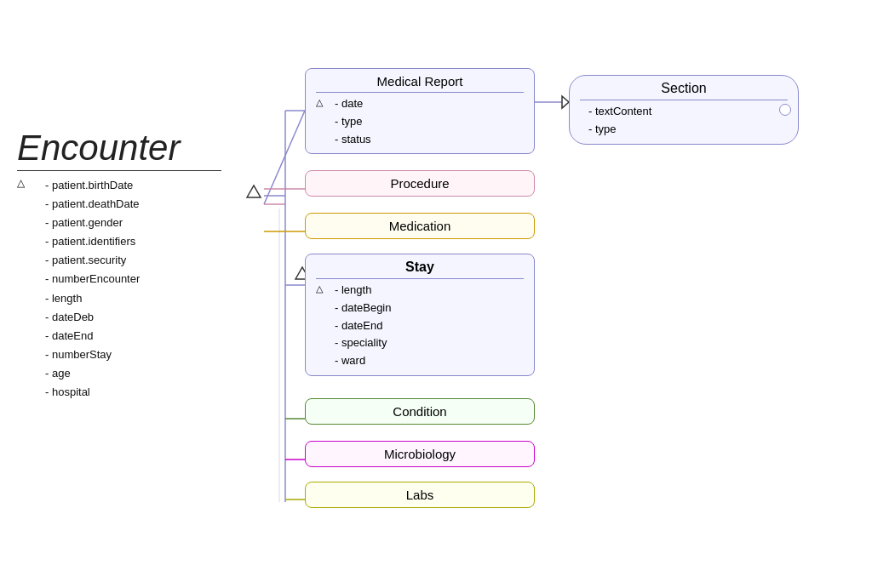 This screenshot has height=588, width=872. What do you see at coordinates (684, 88) in the screenshot?
I see `section-title: Section` at bounding box center [684, 88].